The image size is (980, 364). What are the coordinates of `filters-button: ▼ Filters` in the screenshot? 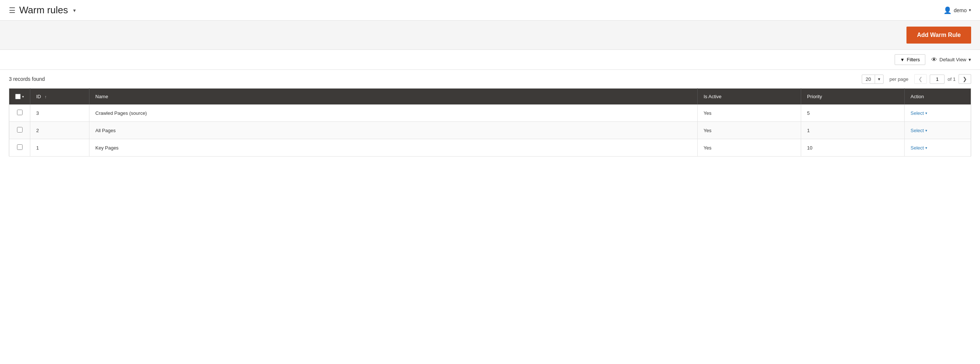 It's located at (910, 60).